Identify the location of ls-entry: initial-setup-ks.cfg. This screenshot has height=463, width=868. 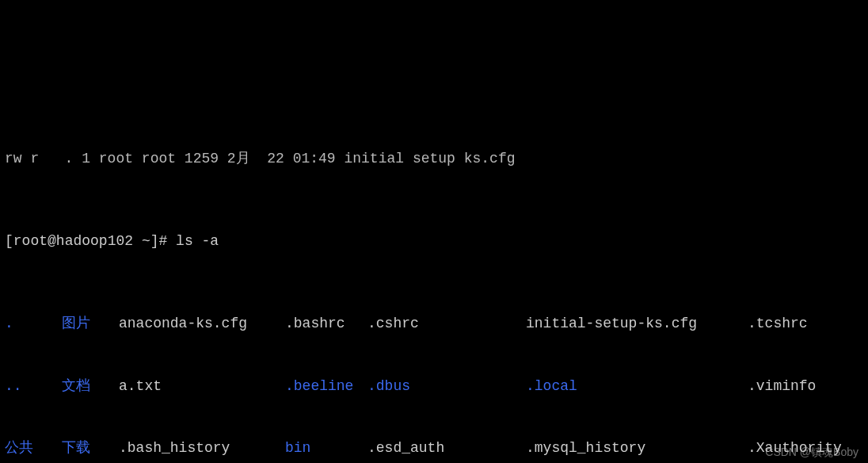
(637, 323).